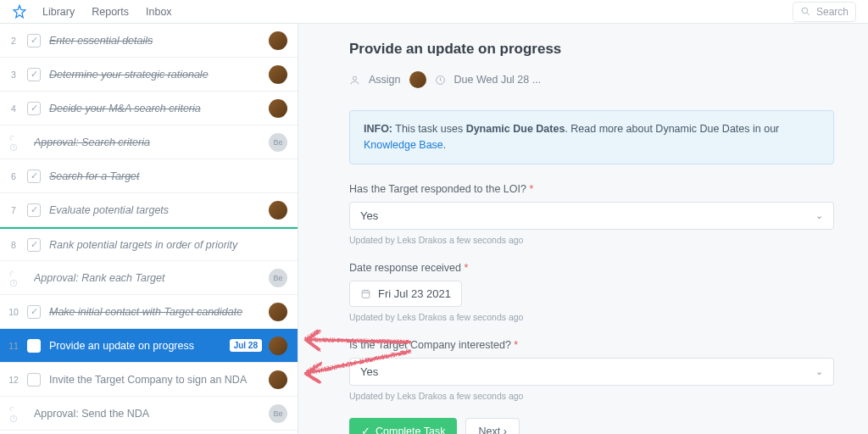 The height and width of the screenshot is (434, 868). Describe the element at coordinates (824, 12) in the screenshot. I see `search-input: Search` at that location.